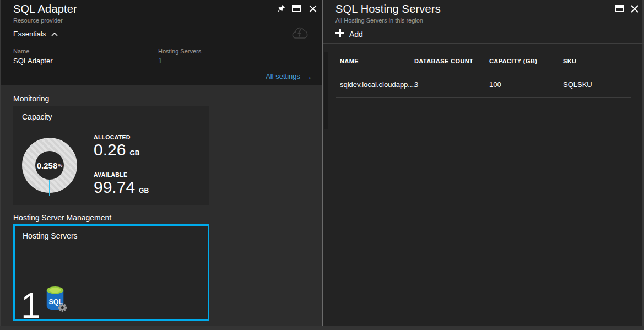 The height and width of the screenshot is (330, 644). Describe the element at coordinates (484, 43) in the screenshot. I see `toolbar-divider` at that location.